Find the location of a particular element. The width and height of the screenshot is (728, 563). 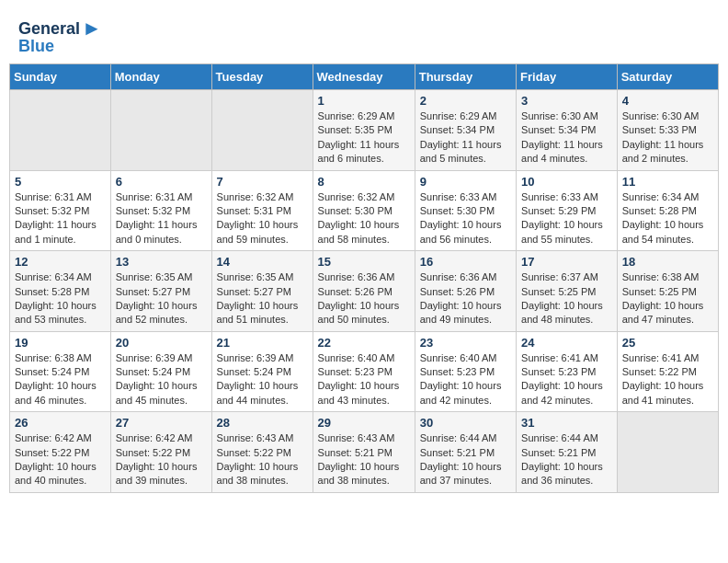

header-cell-saturday: Saturday is located at coordinates (667, 77).